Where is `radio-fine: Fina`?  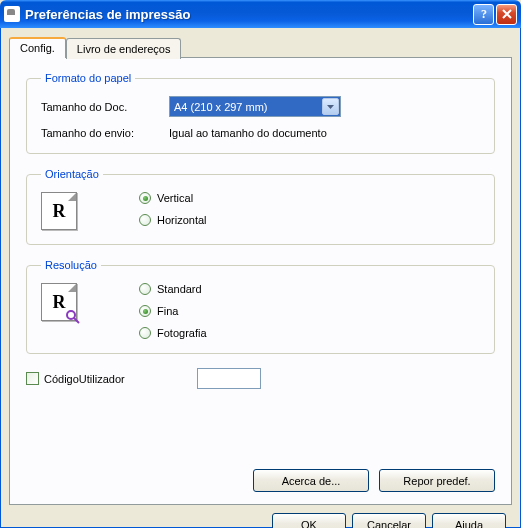 radio-fine: Fina is located at coordinates (173, 311).